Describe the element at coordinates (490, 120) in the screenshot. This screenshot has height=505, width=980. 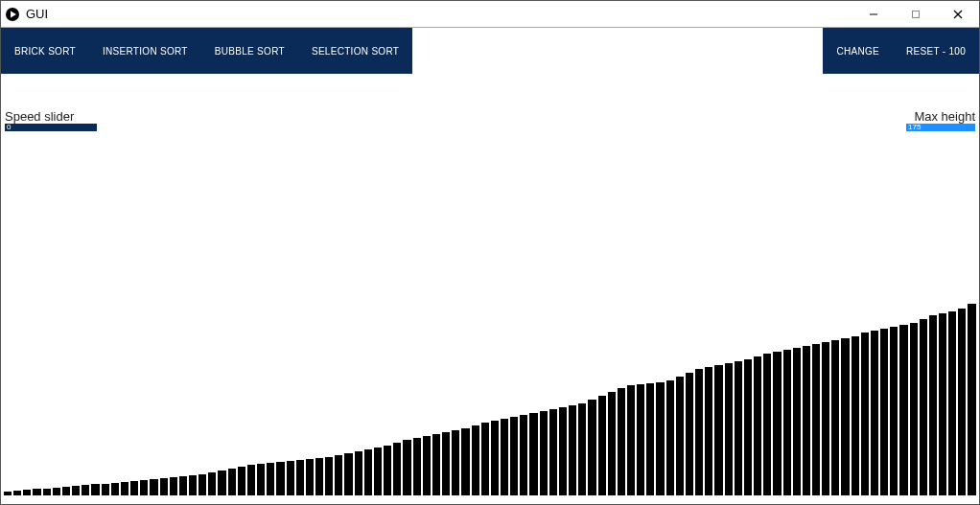
I see `sliders-row: Speed slider 0 Max height 175` at that location.